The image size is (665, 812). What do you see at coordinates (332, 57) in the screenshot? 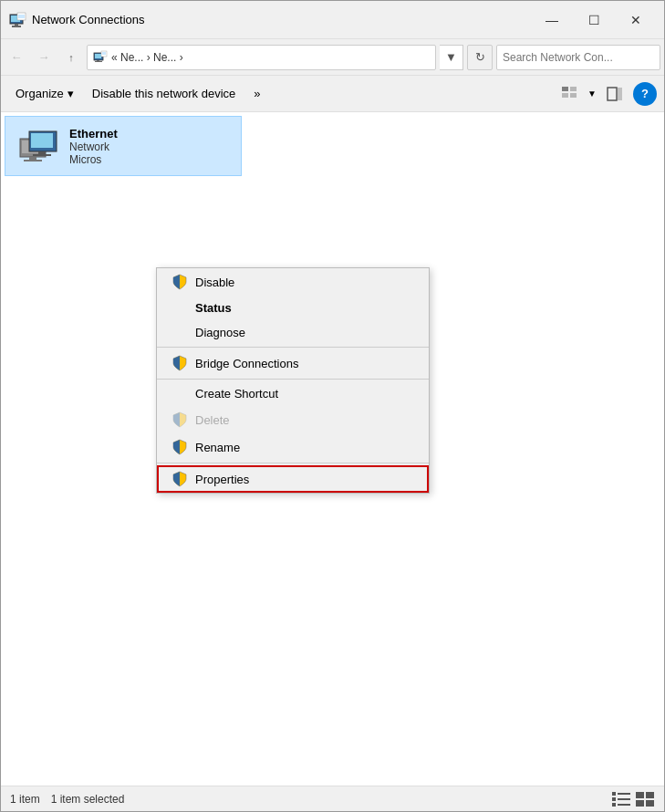
I see `addressbar: ← → ↑ « Ne... › Ne... › ▼ ↻` at bounding box center [332, 57].